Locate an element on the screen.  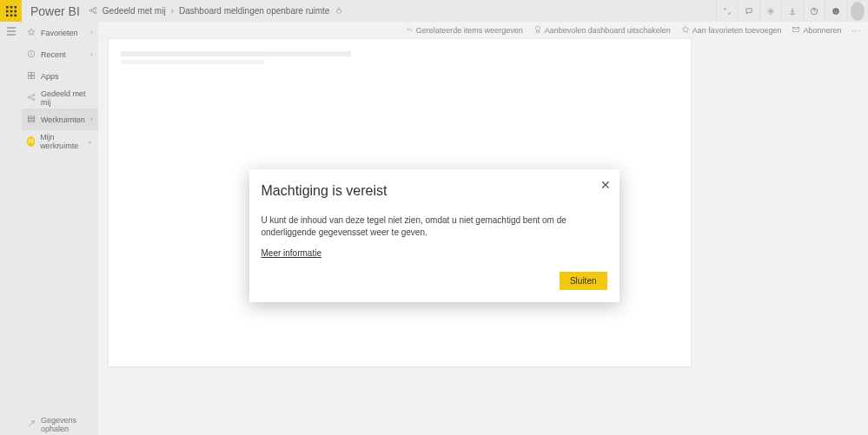
workspace-badge-icon: R is located at coordinates (31, 142).